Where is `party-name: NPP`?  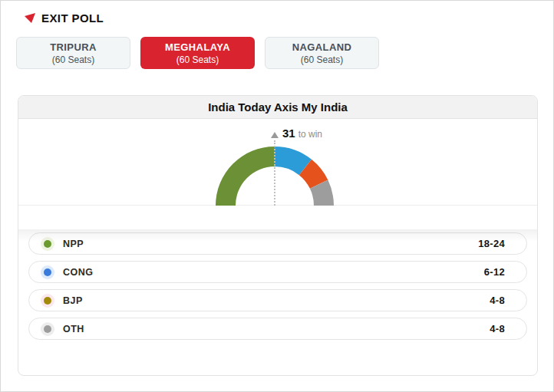
party-name: NPP is located at coordinates (74, 244).